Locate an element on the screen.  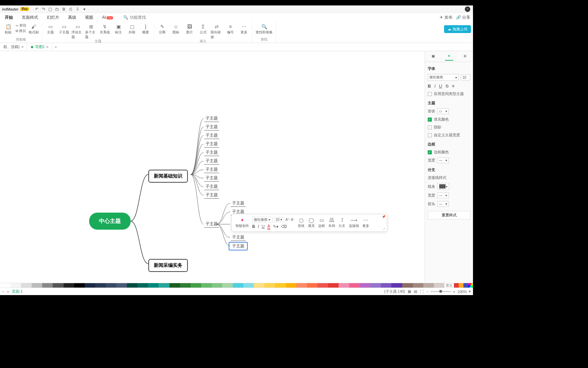
shape-button: ▢形状 is located at coordinates (301, 223).